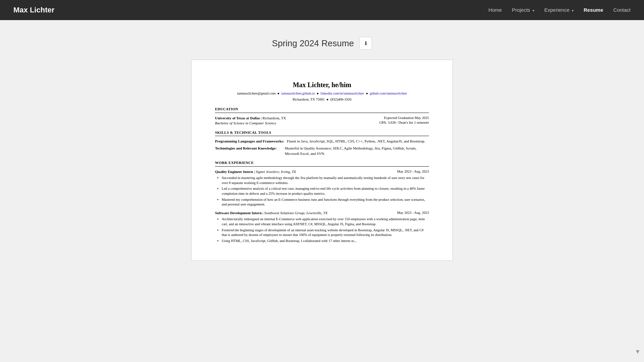 This screenshot has height=362, width=644. Describe the element at coordinates (404, 123) in the screenshot. I see `gpa: GPA: 3.636 / Dean's list 1 semester` at that location.